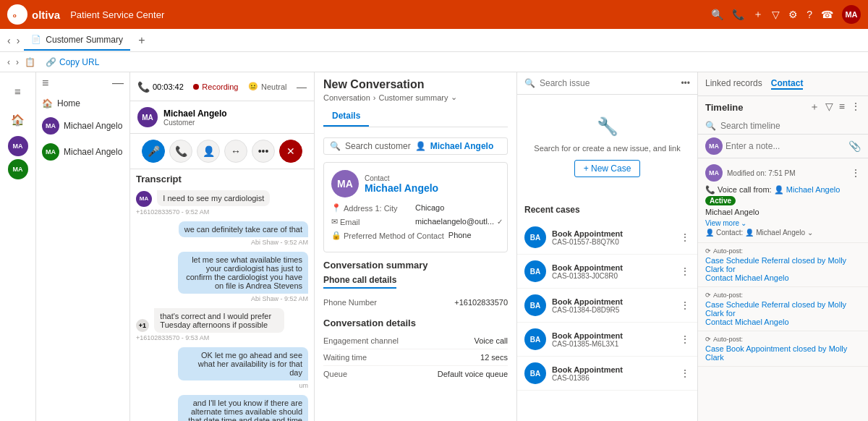 This screenshot has height=421, width=868. Describe the element at coordinates (829, 107) in the screenshot. I see `filter-timeline-icon: ▽` at that location.